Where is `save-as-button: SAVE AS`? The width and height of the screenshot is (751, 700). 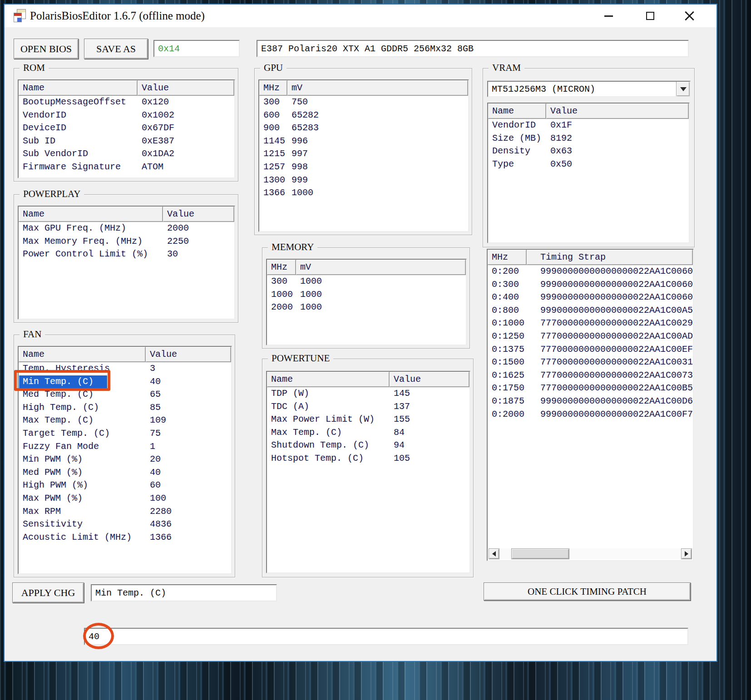 save-as-button: SAVE AS is located at coordinates (116, 49).